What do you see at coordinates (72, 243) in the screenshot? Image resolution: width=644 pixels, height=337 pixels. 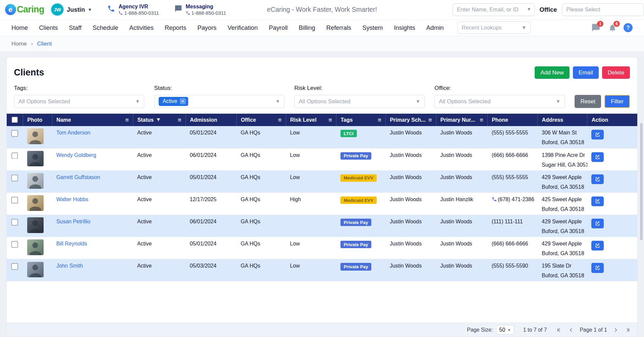 I see `client-name-link: Bill Reynolds` at bounding box center [72, 243].